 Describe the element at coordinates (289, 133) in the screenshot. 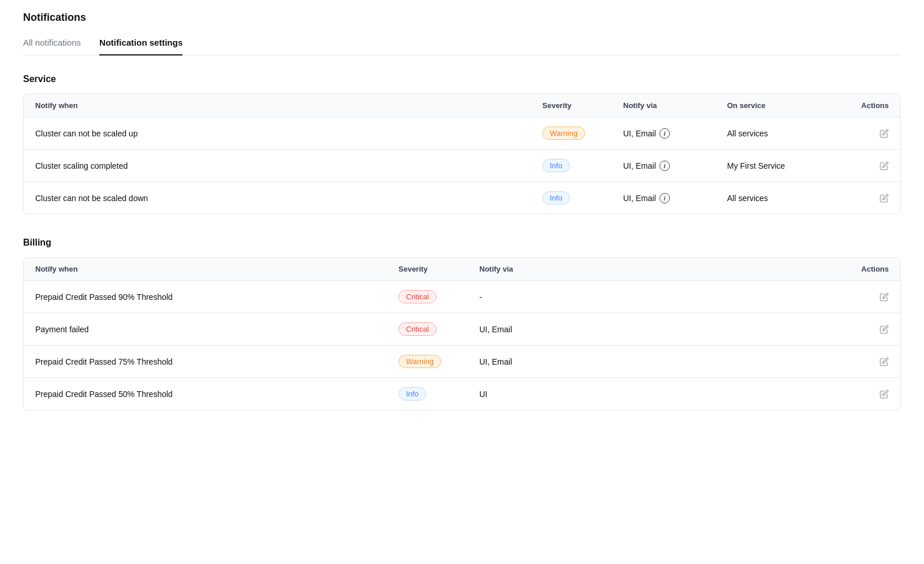

I see `notify-when-cell: Cluster can not be scaled up` at that location.